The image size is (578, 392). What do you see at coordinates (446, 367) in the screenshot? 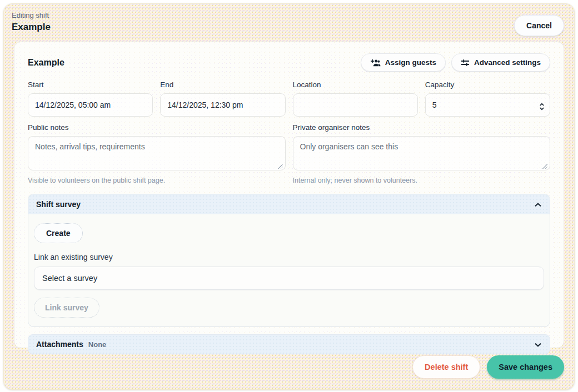
I see `delete-shift-button: Delete shift` at bounding box center [446, 367].